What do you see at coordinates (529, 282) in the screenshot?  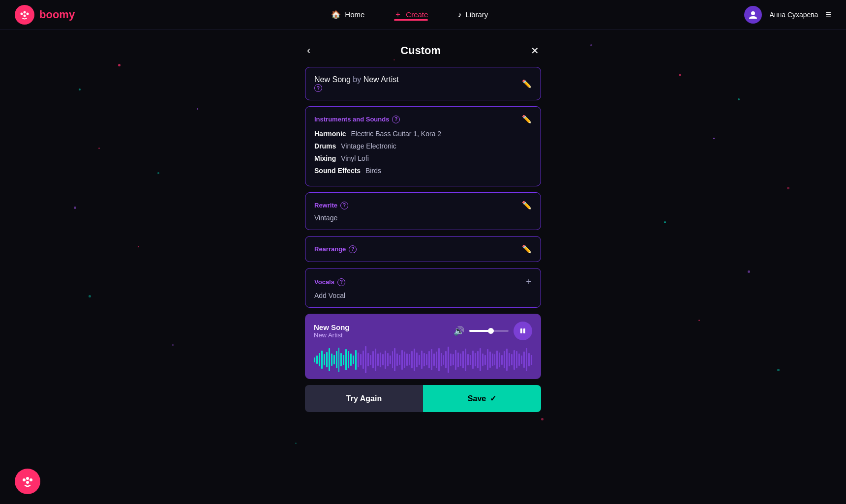 I see `vocals-add-icon: +` at bounding box center [529, 282].